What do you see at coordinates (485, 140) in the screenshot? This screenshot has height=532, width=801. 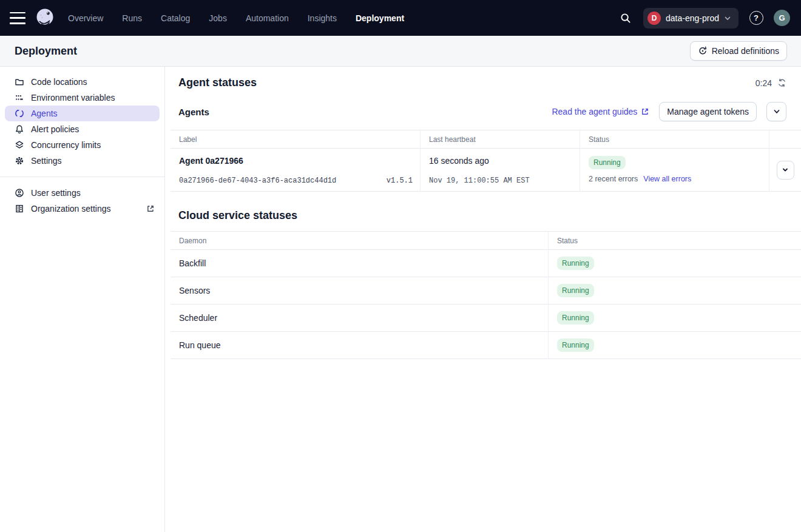 I see `agents-table-header: Label Last heartbeat Status` at bounding box center [485, 140].